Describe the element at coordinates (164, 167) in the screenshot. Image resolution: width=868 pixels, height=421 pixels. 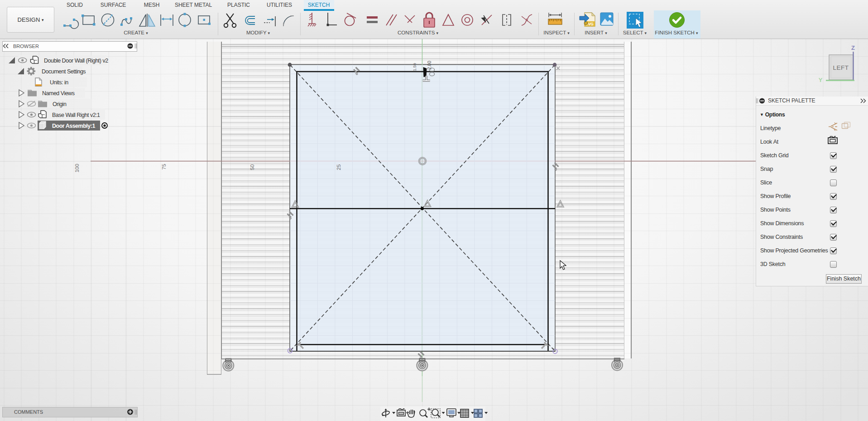
I see `svg-text: 75` at that location.